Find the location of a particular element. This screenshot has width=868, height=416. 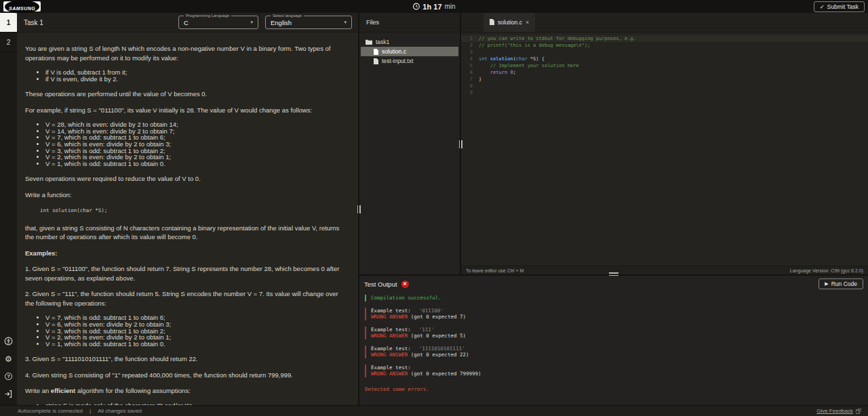

help-icon: ? is located at coordinates (8, 377).